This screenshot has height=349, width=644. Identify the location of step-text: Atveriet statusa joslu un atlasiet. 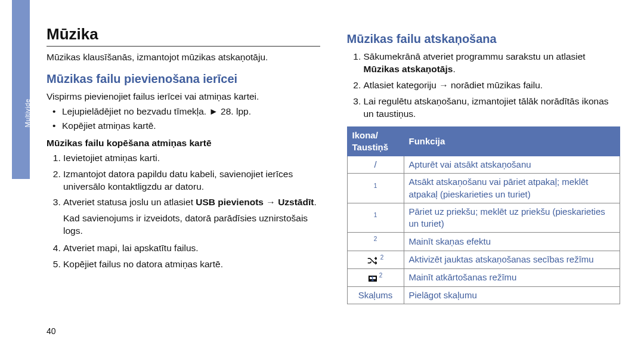
(129, 202).